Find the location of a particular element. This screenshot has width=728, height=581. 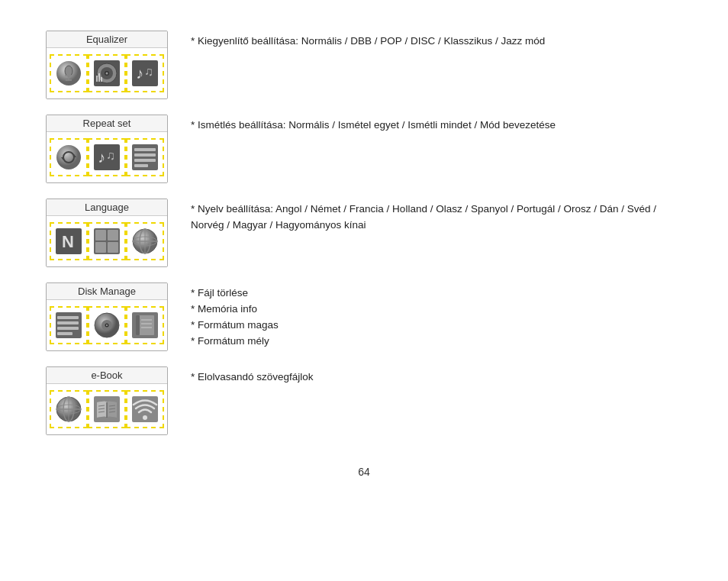

music-notes-icon-wrapper: ♪ ♫ is located at coordinates (145, 73).